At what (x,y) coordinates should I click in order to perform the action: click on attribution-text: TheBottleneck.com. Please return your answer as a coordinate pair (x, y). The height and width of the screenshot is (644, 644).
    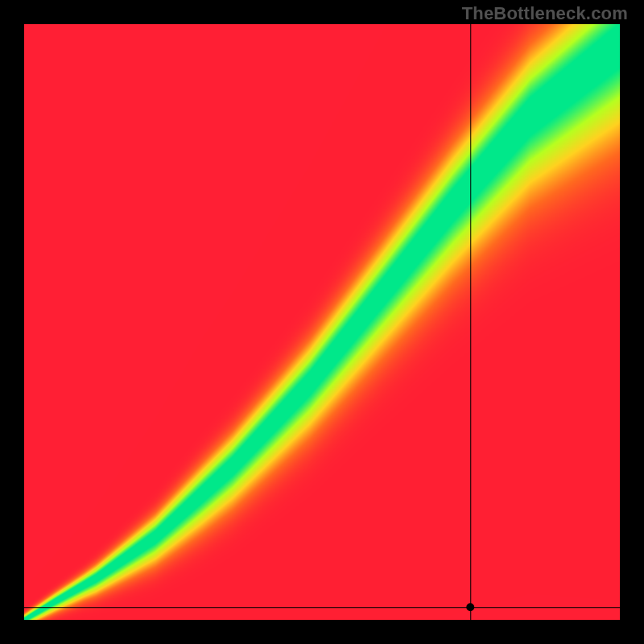
    Looking at the image, I should click on (545, 14).